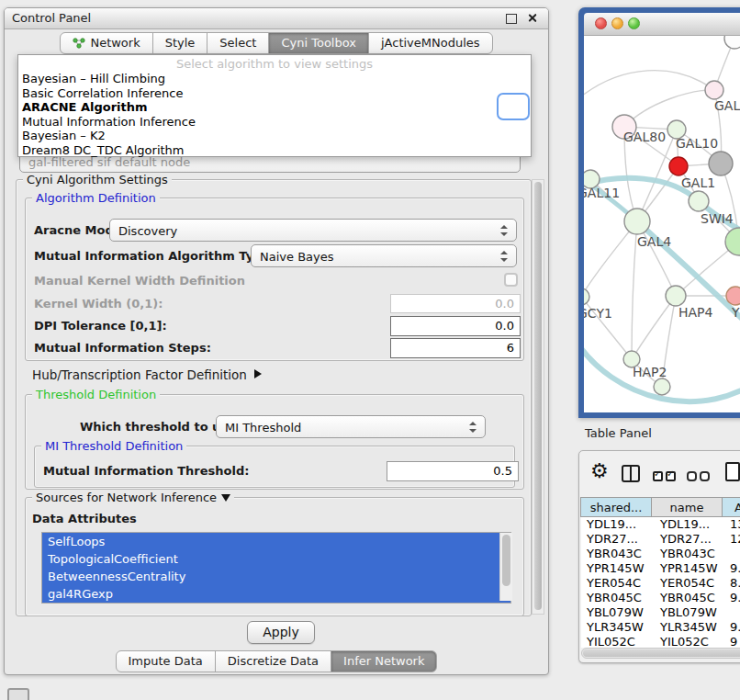 This screenshot has width=740, height=700. Describe the element at coordinates (140, 375) in the screenshot. I see `hub-section-header: Hub/Transcription Factor Definition` at that location.